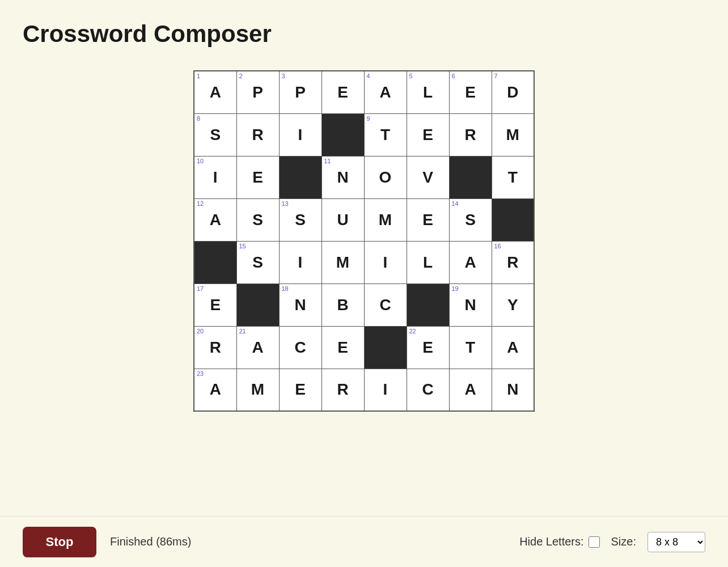 Image resolution: width=728 pixels, height=567 pixels. I want to click on table-row: 16R, so click(513, 262).